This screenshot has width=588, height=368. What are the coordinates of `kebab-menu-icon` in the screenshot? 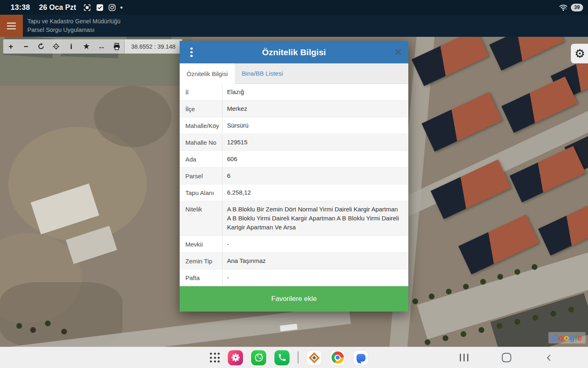 It's located at (192, 52).